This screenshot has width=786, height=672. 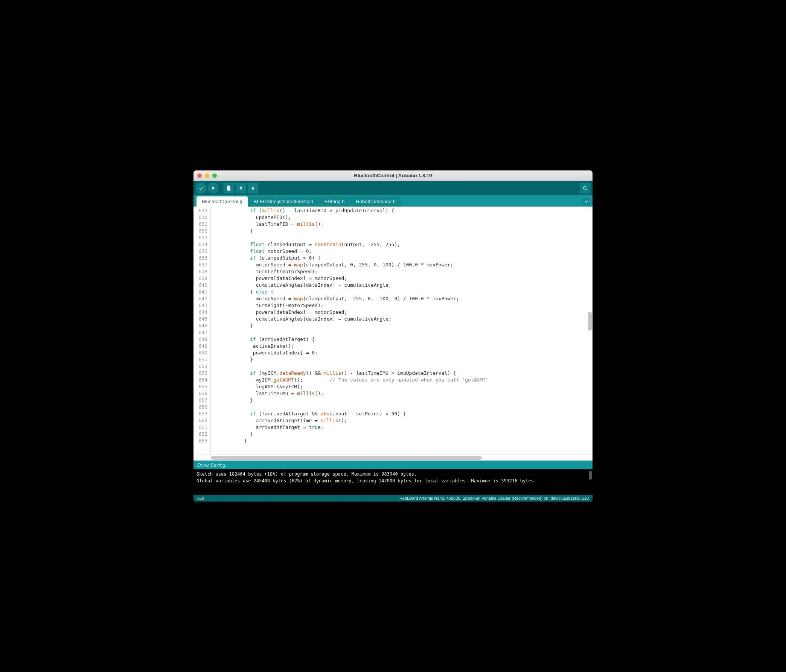 I want to click on code-line: if (millis() - lastTimePID > pidUpdateIn…, so click(x=404, y=211).